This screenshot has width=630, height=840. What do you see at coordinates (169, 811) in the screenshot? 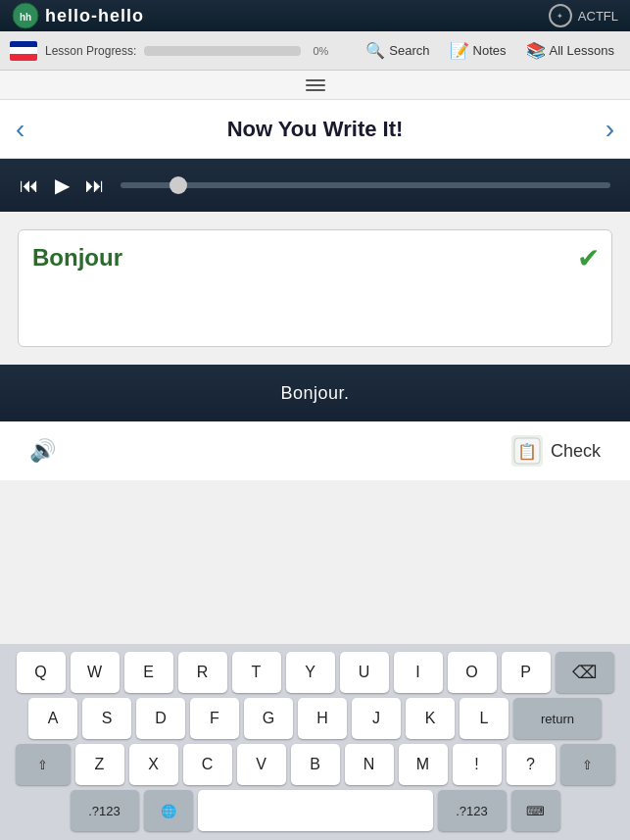
I see `globe-key: 🌐` at bounding box center [169, 811].